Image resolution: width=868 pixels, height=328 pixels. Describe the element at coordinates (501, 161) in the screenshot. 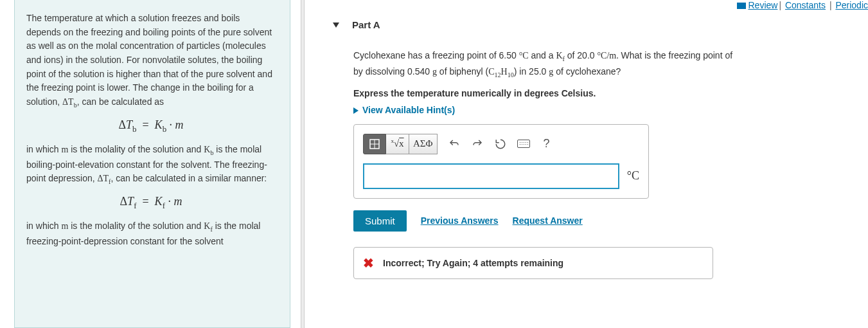

I see `answer-box: x√x ΑΣΦ ?` at that location.